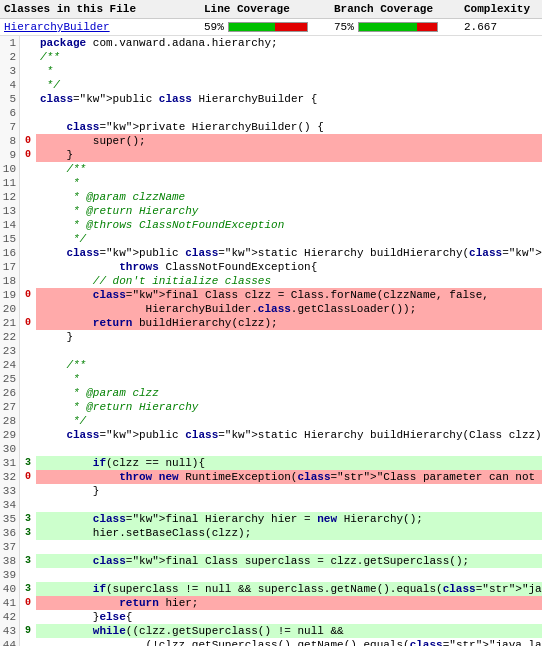 Image resolution: width=542 pixels, height=646 pixels. I want to click on code-line-3: 3 *, so click(271, 71).